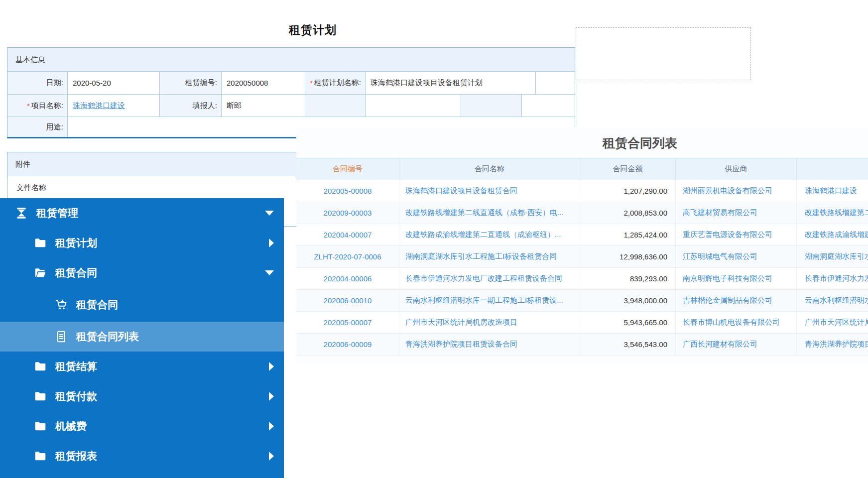 This screenshot has height=478, width=868. What do you see at coordinates (490, 235) in the screenshot?
I see `contract-name-link: 改建铁路成渝线增建第二直通线（成渝枢纽）...` at bounding box center [490, 235].